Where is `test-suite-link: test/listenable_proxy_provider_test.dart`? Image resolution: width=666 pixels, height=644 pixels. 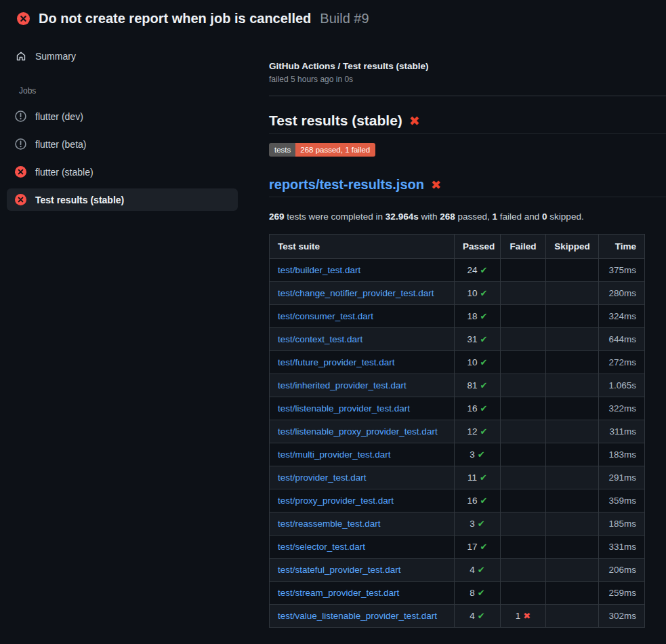 test-suite-link: test/listenable_proxy_provider_test.dart is located at coordinates (358, 431).